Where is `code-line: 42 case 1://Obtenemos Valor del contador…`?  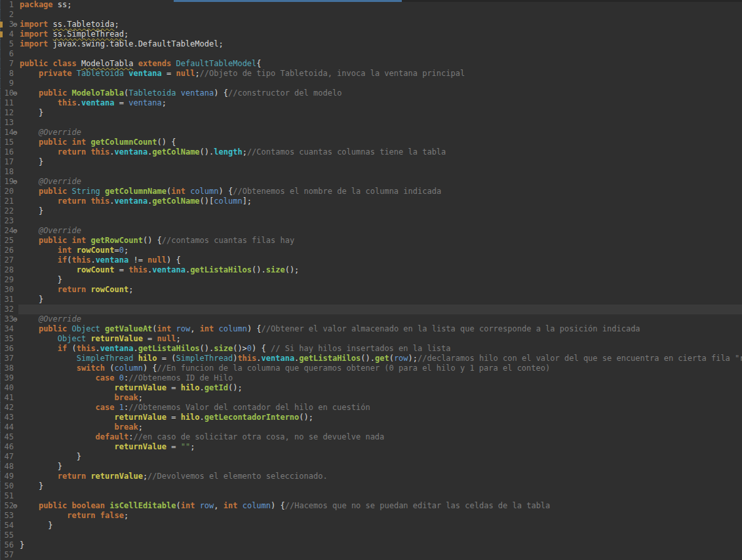 code-line: 42 case 1://Obtenemos Valor del contador… is located at coordinates (371, 407).